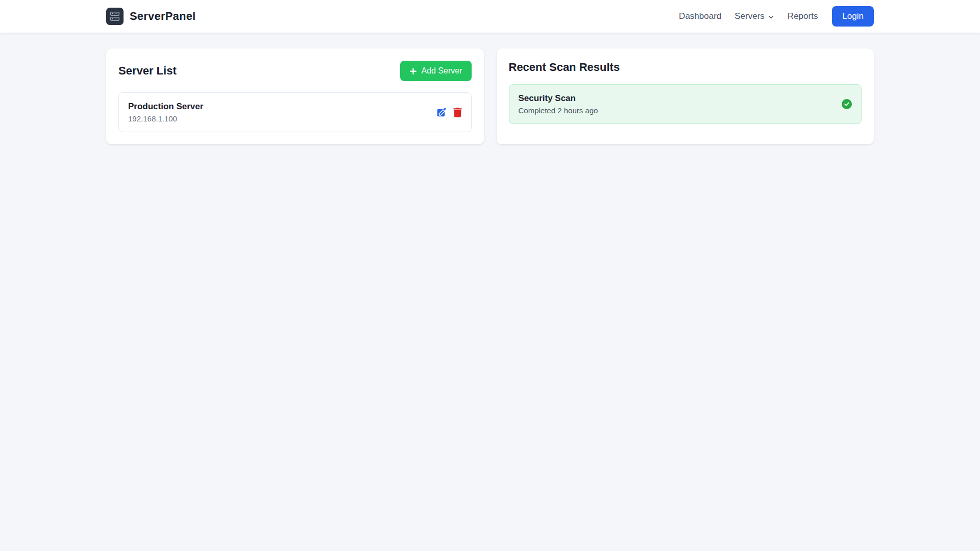 The width and height of the screenshot is (980, 551). I want to click on top-navbar: ServerPanel Dashboard Servers Reports Lo…, so click(490, 16).